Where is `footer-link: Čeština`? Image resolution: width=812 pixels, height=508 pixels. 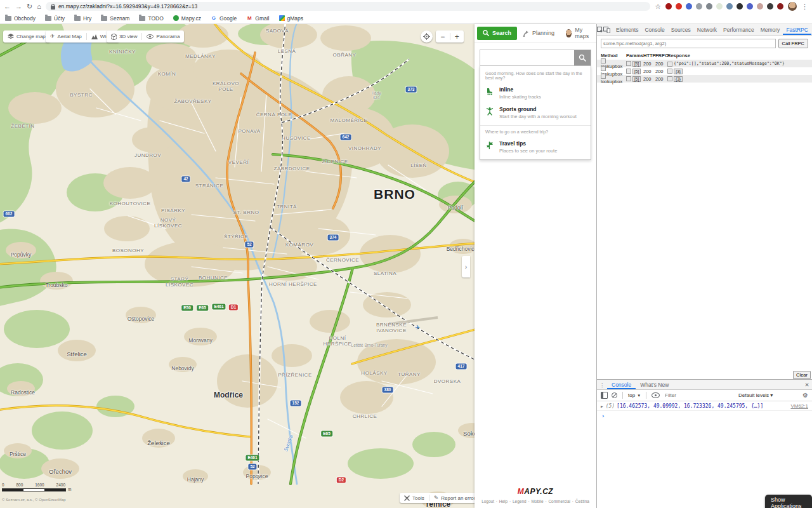
footer-link: Čeština is located at coordinates (582, 502).